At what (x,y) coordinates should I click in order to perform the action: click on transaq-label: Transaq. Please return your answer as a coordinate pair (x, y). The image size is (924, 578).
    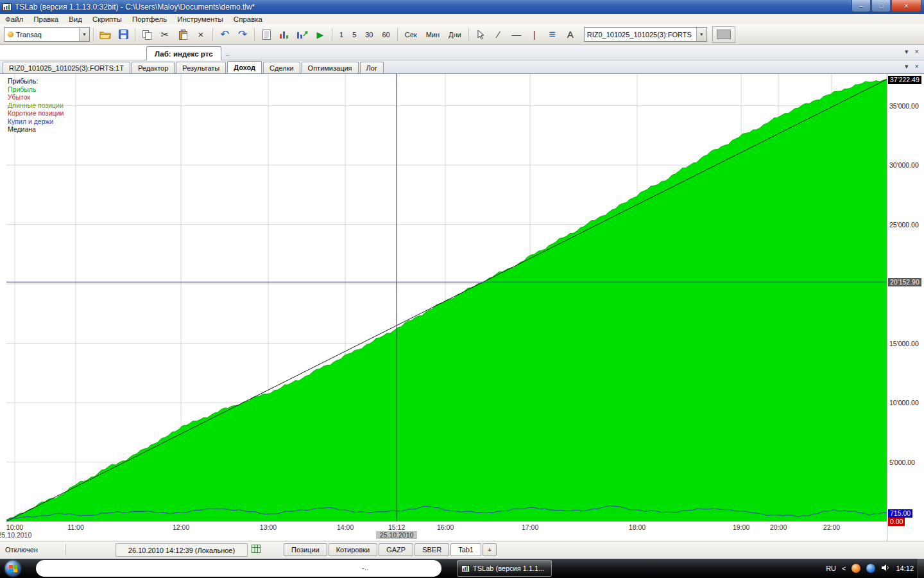
    Looking at the image, I should click on (29, 35).